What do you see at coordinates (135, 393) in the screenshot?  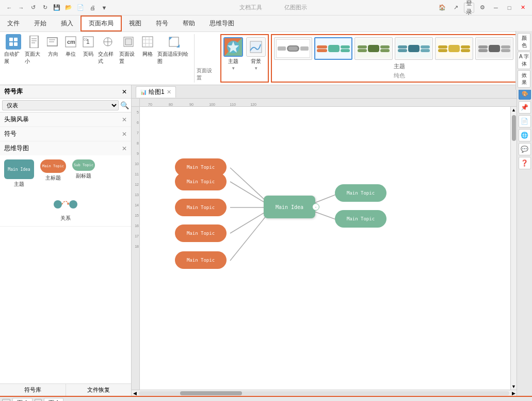 I see `scroll-left-btn: ◀` at bounding box center [135, 393].